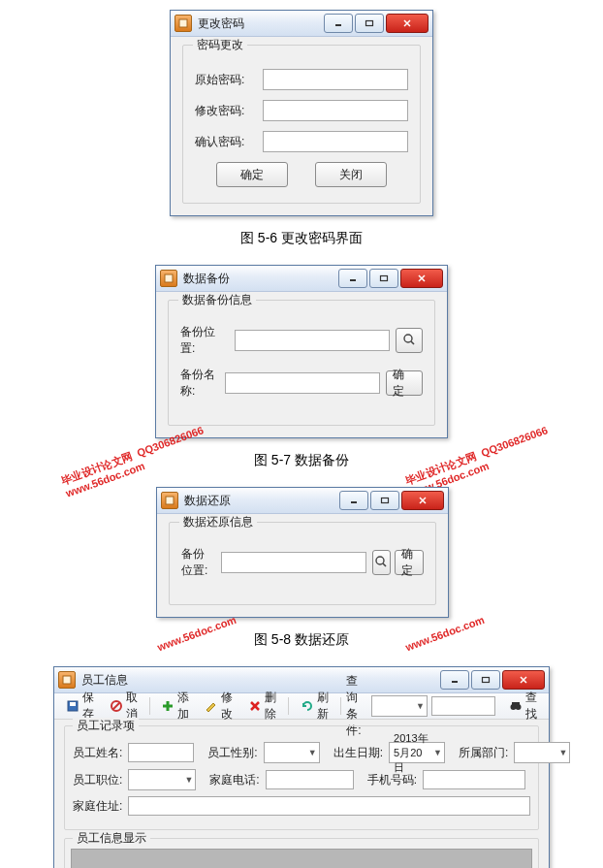 The image size is (603, 868). I want to click on emp-birth-datepicker: 2013年 5月20日▼, so click(417, 753).